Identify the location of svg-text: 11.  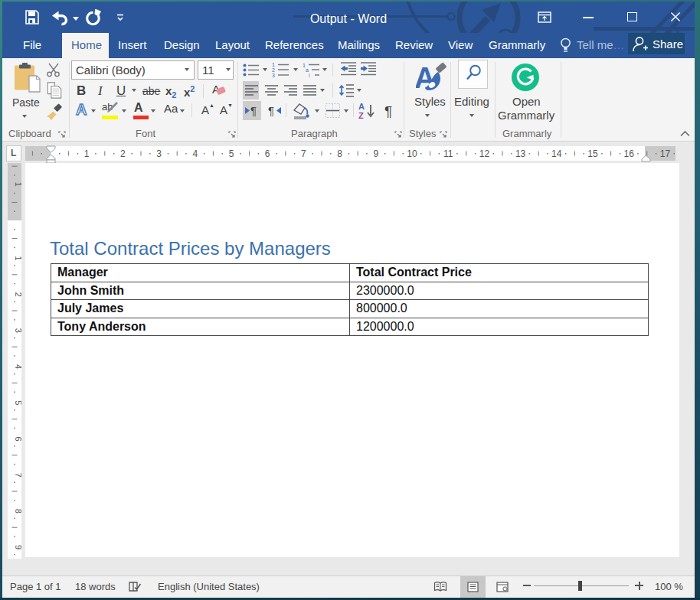
(449, 154).